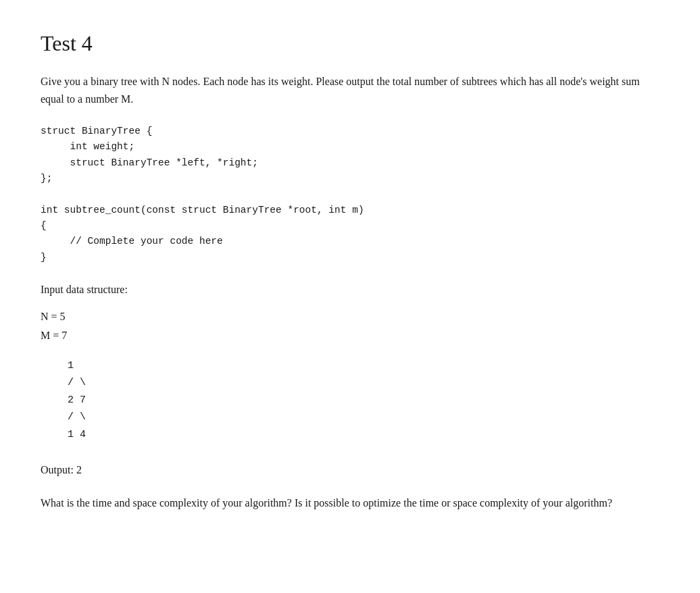 This screenshot has width=700, height=593. I want to click on output-label: Output: 2, so click(350, 470).